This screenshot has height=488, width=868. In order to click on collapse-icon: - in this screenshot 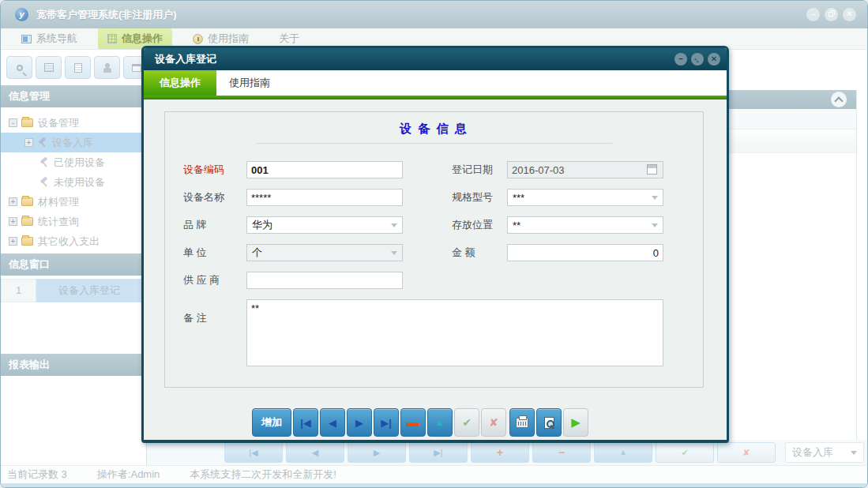, I will do `click(13, 123)`.